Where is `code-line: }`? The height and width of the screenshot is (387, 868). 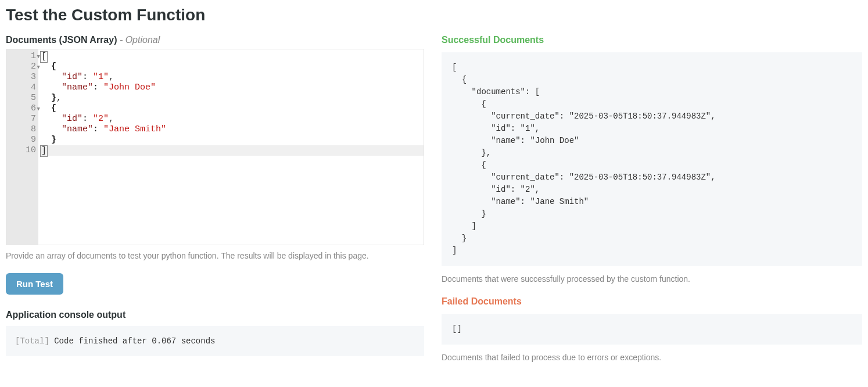
code-line: } is located at coordinates (232, 140).